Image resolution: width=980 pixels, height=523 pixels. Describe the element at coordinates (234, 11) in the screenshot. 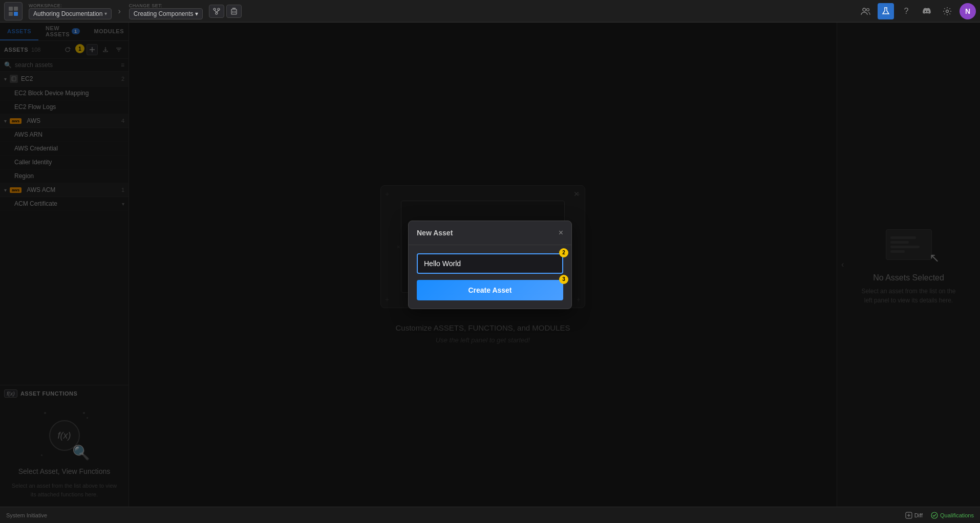

I see `delete-button` at that location.